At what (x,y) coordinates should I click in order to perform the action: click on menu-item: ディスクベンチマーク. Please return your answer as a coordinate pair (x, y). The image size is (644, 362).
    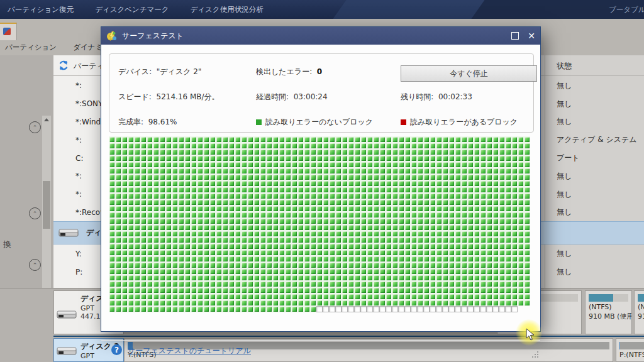
    Looking at the image, I should click on (132, 10).